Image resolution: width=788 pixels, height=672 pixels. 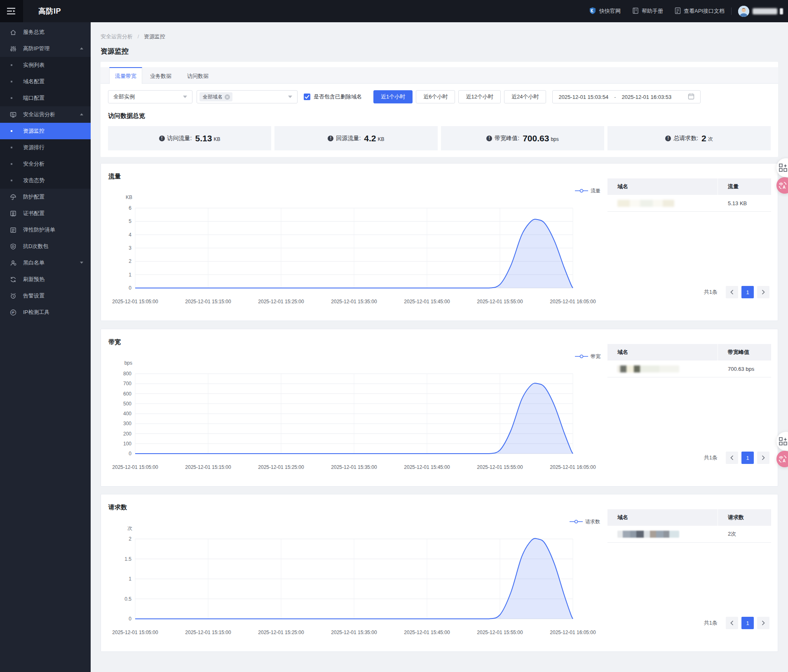 What do you see at coordinates (45, 115) in the screenshot?
I see `sidebar-item-security-operation: 安全运营分析` at bounding box center [45, 115].